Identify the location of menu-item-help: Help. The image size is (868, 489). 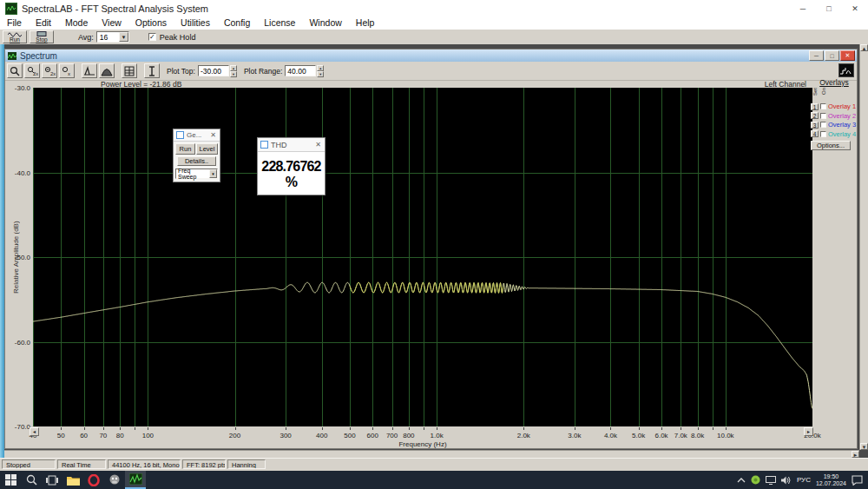
(365, 23).